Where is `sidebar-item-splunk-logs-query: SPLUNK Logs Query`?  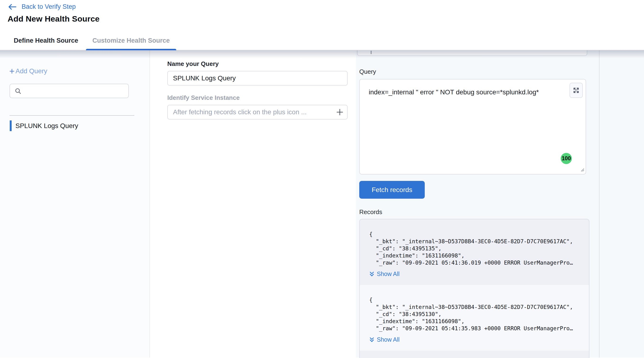 sidebar-item-splunk-logs-query: SPLUNK Logs Query is located at coordinates (44, 126).